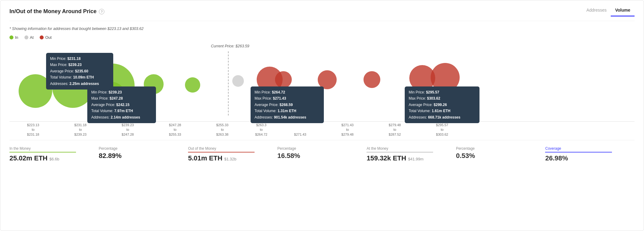 The image size is (644, 231). Describe the element at coordinates (347, 130) in the screenshot. I see `x-label-7: $271.43to$279.48` at that location.